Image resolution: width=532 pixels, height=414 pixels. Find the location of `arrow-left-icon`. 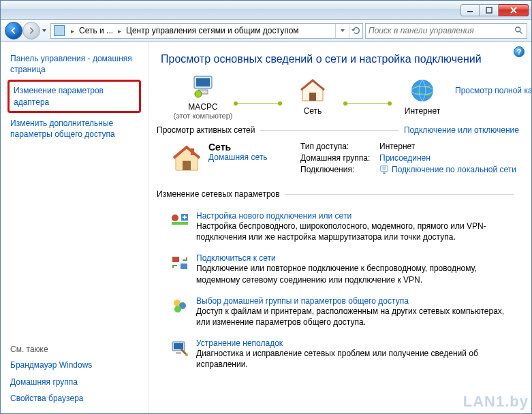

arrow-left-icon is located at coordinates (14, 31).